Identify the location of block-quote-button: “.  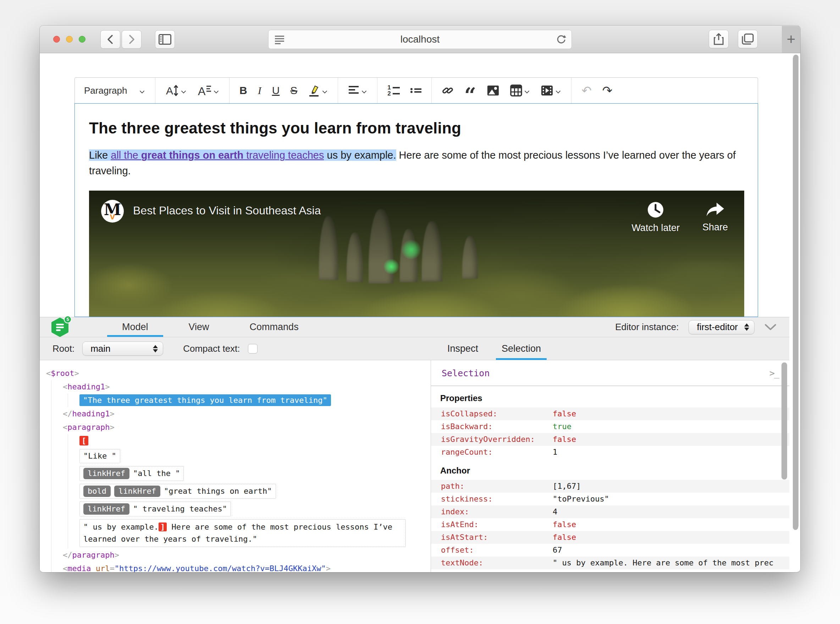
(470, 91).